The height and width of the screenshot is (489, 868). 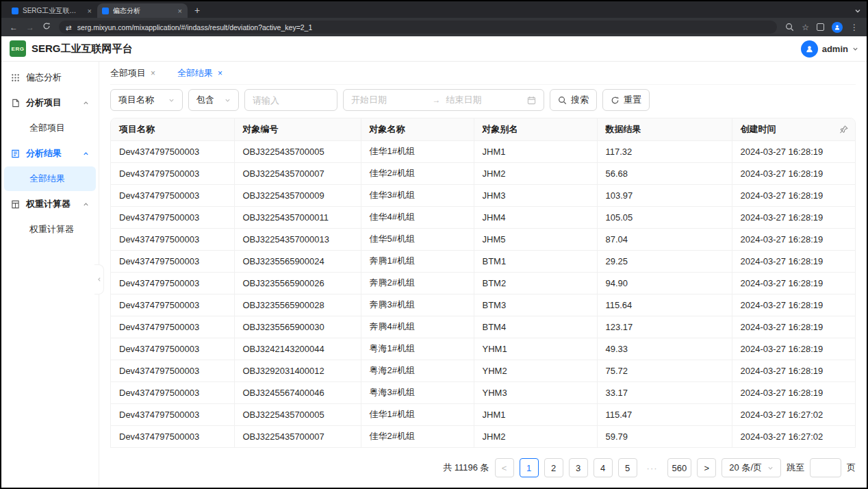 What do you see at coordinates (444, 100) in the screenshot?
I see `date-range-picker: 开始日期 → 结束日期` at bounding box center [444, 100].